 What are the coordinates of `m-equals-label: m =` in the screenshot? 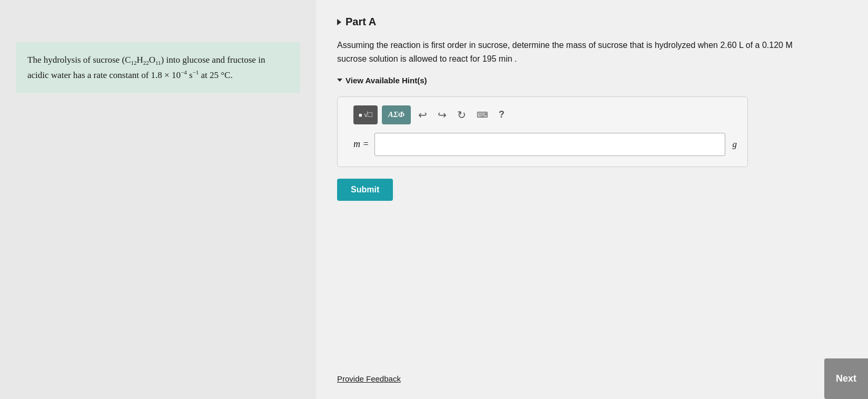 It's located at (361, 144).